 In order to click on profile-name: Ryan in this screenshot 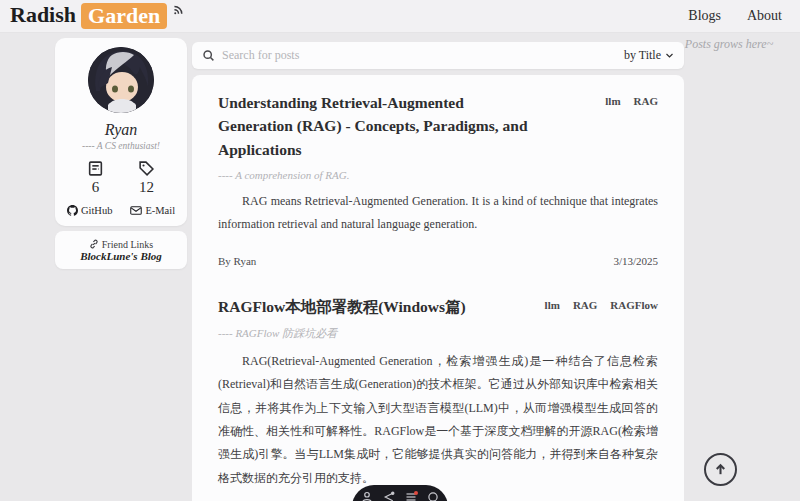, I will do `click(122, 130)`.